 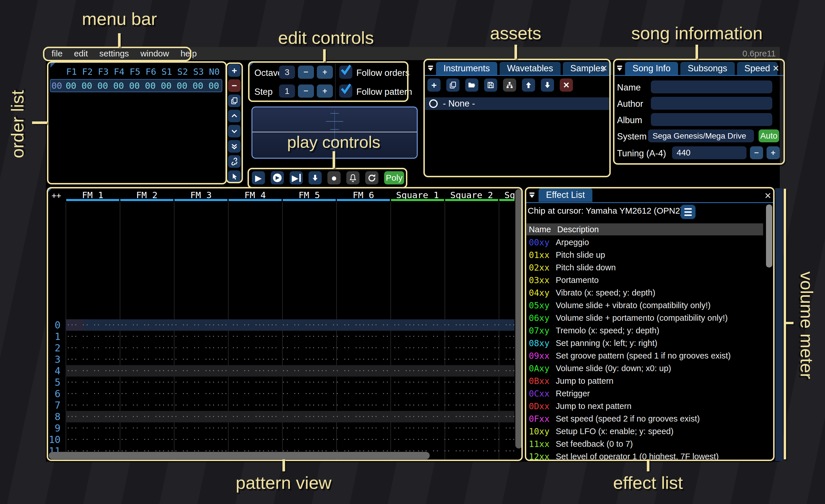 I want to click on effect-row: 06xy Volume slide + portamento (compatib…, so click(x=646, y=318).